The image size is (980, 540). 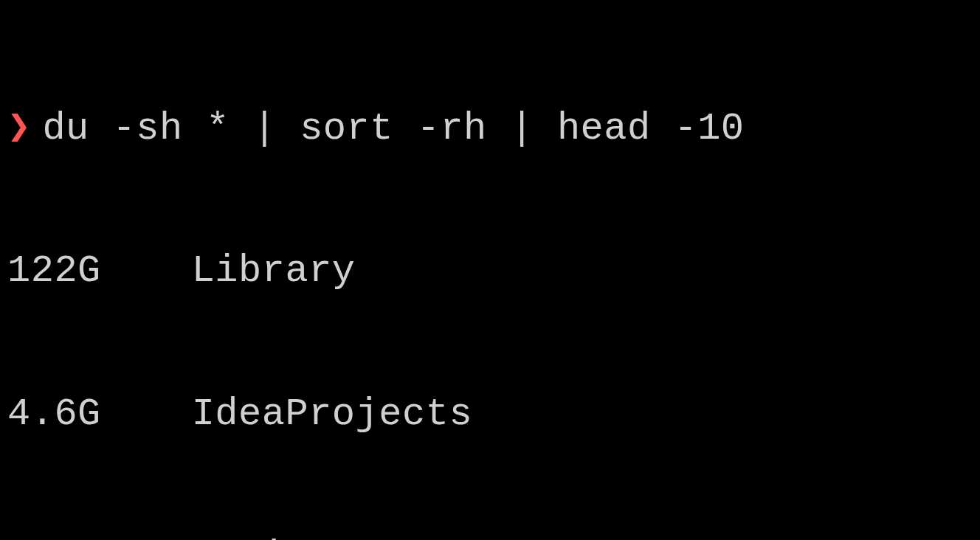 I want to click on file-size: 3.9G, so click(x=100, y=537).